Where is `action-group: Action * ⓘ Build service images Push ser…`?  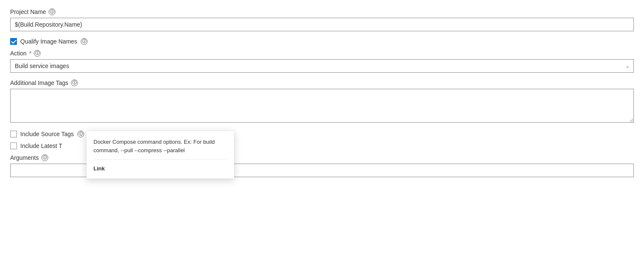
action-group: Action * ⓘ Build service images Push ser… is located at coordinates (322, 61).